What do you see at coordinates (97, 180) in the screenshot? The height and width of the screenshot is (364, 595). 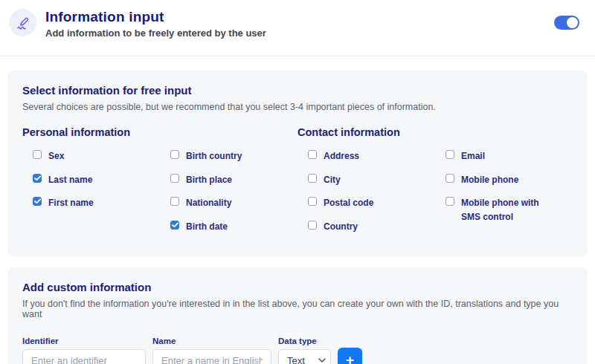 I see `checkbox-item-last-name: Last name` at bounding box center [97, 180].